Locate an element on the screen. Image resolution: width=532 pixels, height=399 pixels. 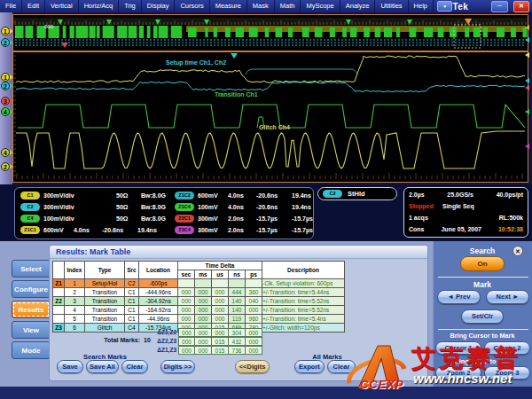
mark-row-3: Z23TransitionC1-304.92ns000000000140040+… is located at coordinates (199, 301).